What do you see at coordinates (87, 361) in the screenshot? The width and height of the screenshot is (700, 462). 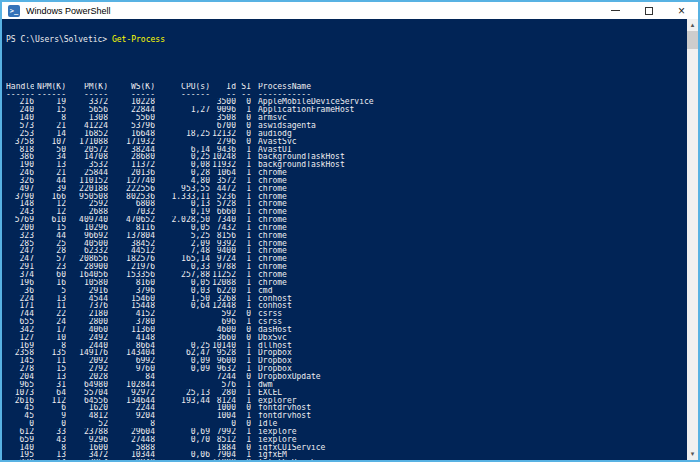 I see `process-row-cell: 2092` at bounding box center [87, 361].